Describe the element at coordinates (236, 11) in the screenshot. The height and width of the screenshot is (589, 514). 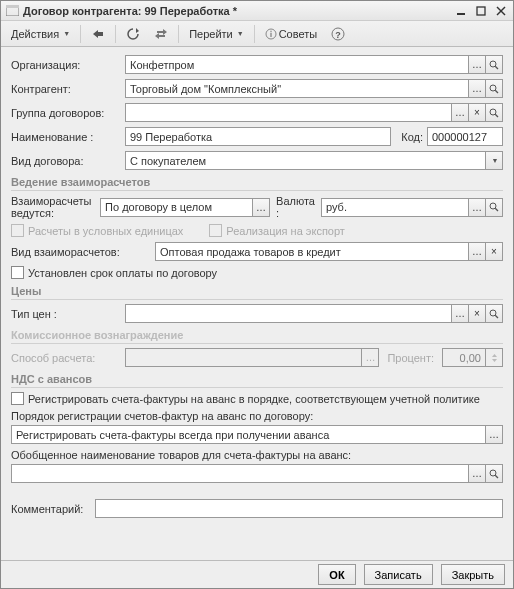
I see `window-title: Договор контрагента: 99 Переработка *` at that location.